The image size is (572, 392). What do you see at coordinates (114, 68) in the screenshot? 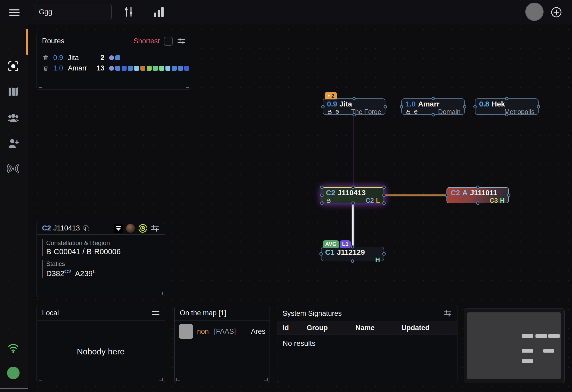
I see `route-row: 1.0Amarr13` at bounding box center [114, 68].